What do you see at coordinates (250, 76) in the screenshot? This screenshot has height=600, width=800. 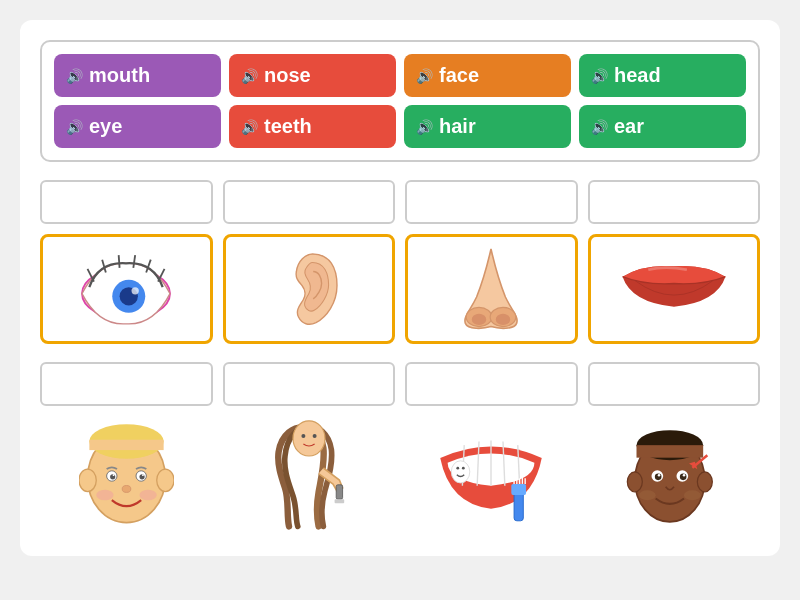 I see `speaker-icon-nose: 🔊` at bounding box center [250, 76].